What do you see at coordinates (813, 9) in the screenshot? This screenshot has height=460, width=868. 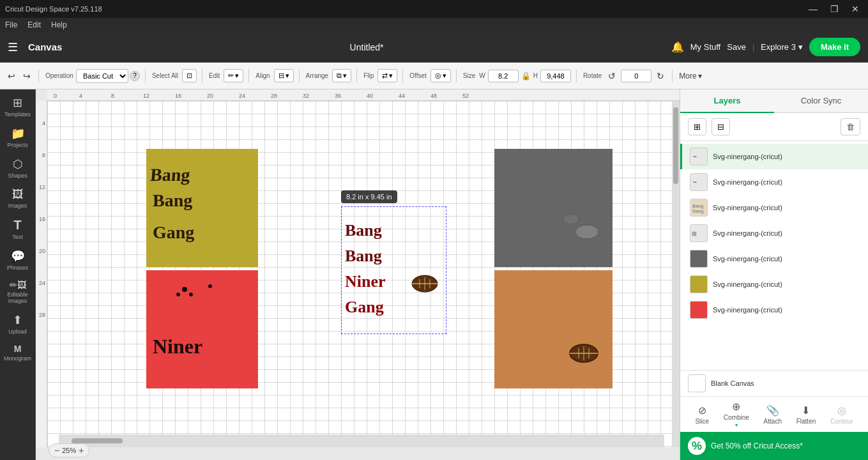 I see `minimize-button: —` at bounding box center [813, 9].